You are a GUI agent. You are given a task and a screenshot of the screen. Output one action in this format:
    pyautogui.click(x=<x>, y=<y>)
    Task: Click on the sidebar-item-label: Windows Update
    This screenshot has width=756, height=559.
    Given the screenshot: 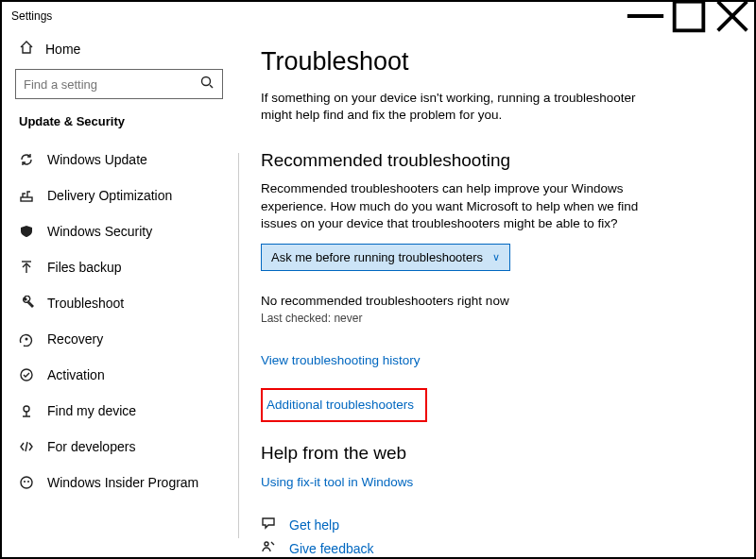 What is the action you would take?
    pyautogui.click(x=97, y=160)
    